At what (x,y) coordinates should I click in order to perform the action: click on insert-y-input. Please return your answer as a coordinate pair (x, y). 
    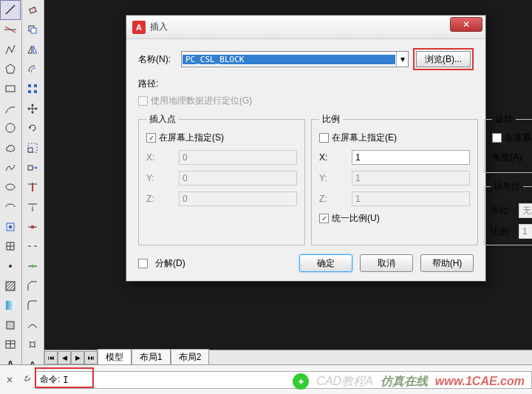
    Looking at the image, I should click on (238, 178).